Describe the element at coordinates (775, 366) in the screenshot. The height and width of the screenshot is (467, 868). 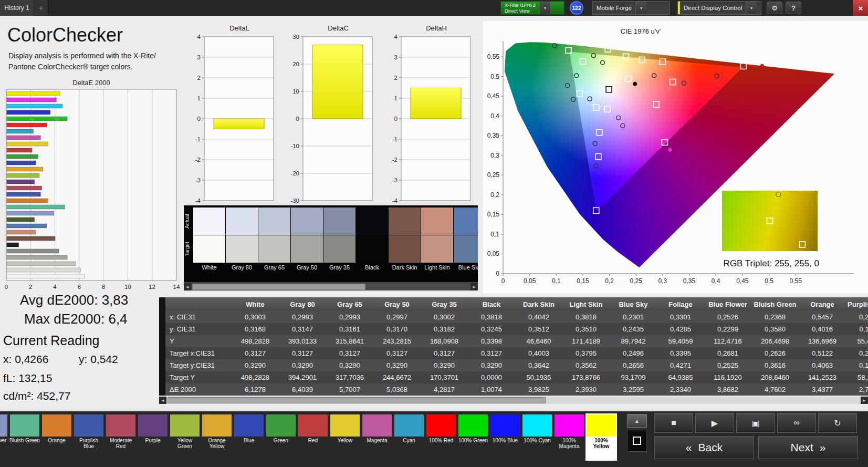
I see `table-cell: 0,3616` at that location.